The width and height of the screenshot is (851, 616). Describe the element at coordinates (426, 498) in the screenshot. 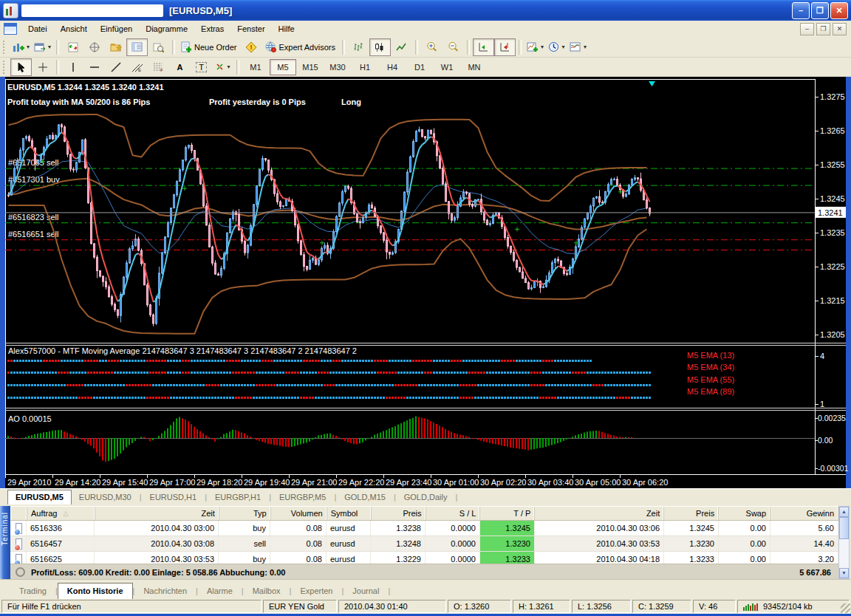

I see `chart-tab-gold-daily: GOLD,Daily` at that location.